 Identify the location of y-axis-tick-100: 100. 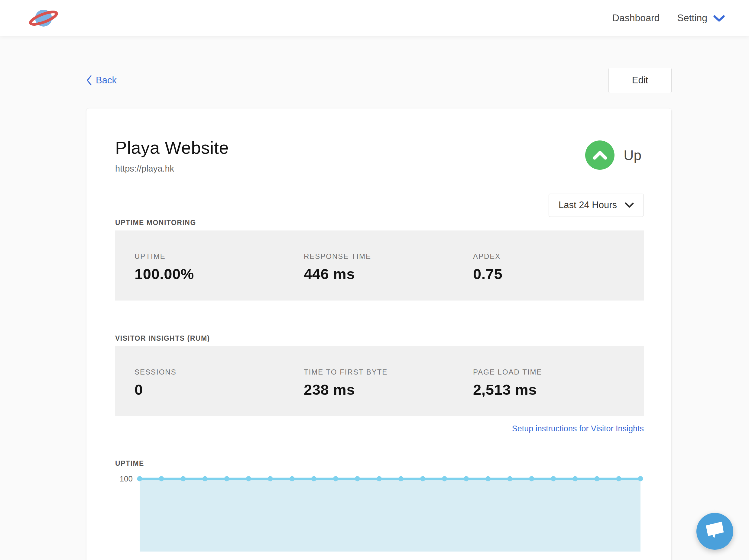
(125, 479).